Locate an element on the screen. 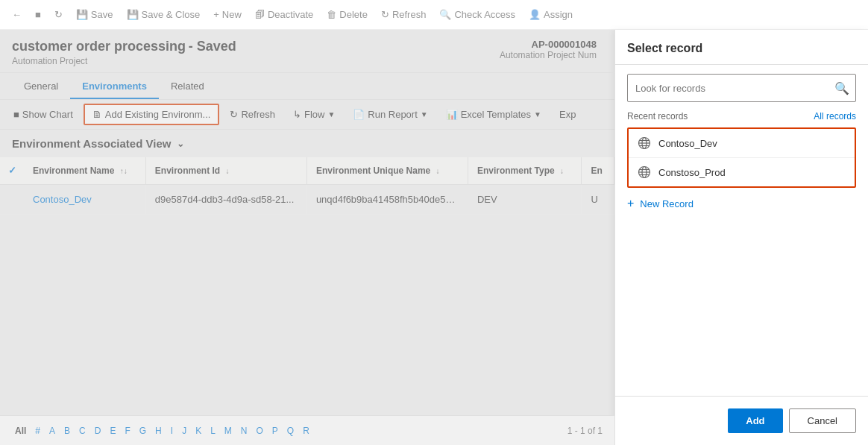 The image size is (868, 445). alpha-b: B is located at coordinates (67, 431).